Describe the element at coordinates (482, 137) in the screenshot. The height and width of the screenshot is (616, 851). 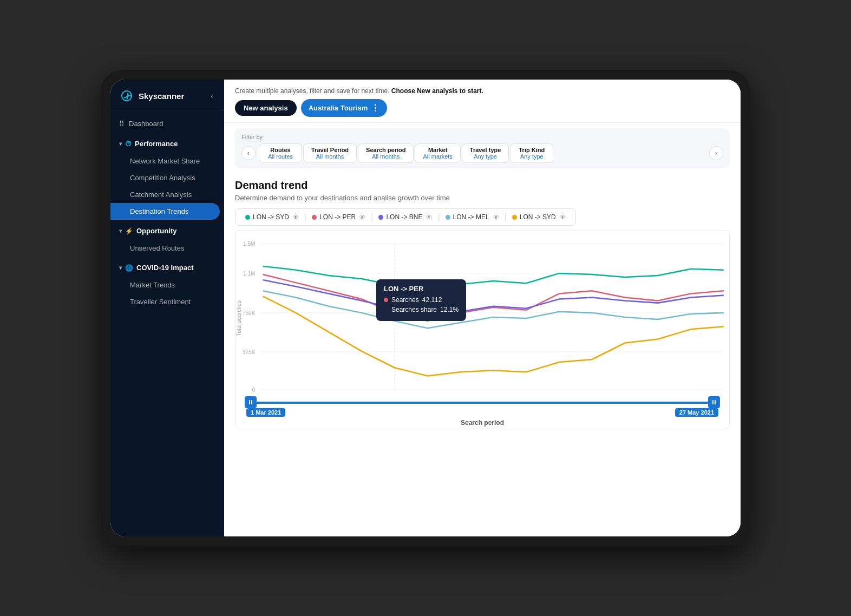
I see `filter-by-label: Filter by` at that location.